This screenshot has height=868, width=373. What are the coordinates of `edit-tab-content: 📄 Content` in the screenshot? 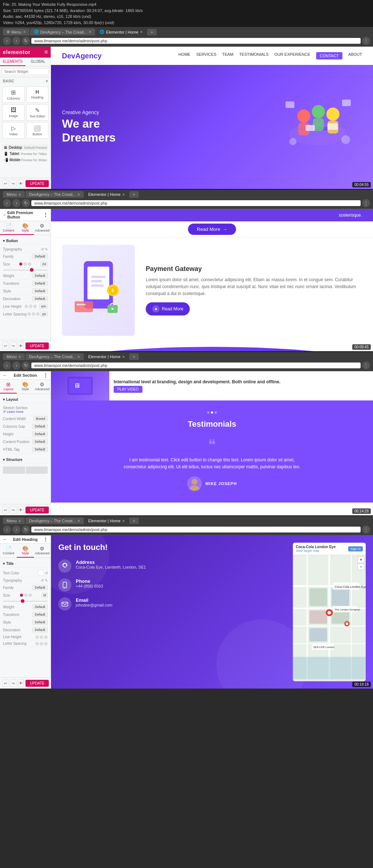 It's located at (8, 228).